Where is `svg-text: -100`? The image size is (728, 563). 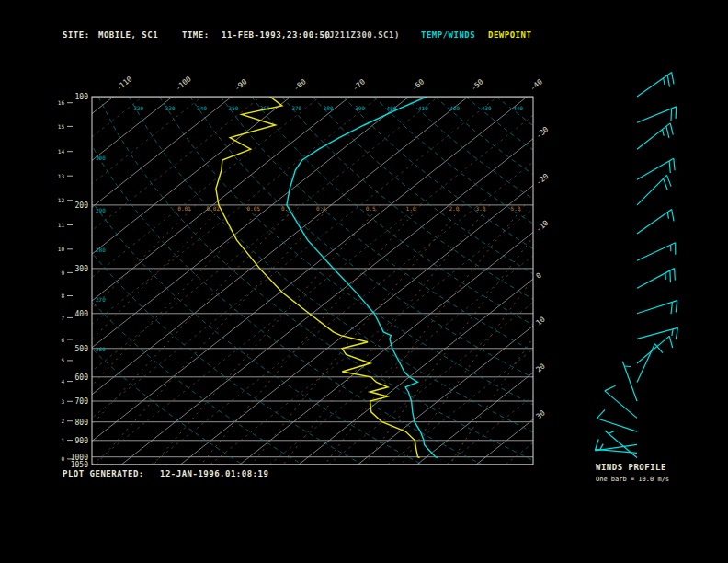 svg-text: -100 is located at coordinates (184, 83).